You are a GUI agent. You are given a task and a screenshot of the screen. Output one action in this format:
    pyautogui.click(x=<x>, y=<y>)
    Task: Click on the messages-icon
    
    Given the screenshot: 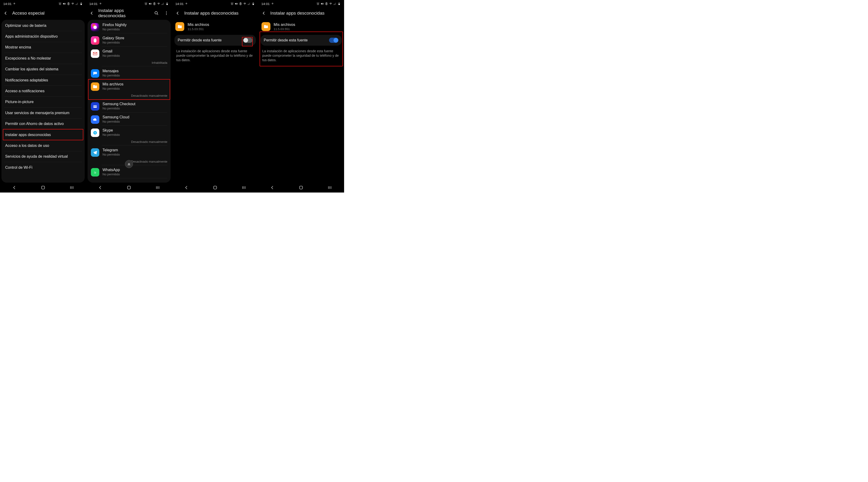 What is the action you would take?
    pyautogui.click(x=95, y=73)
    